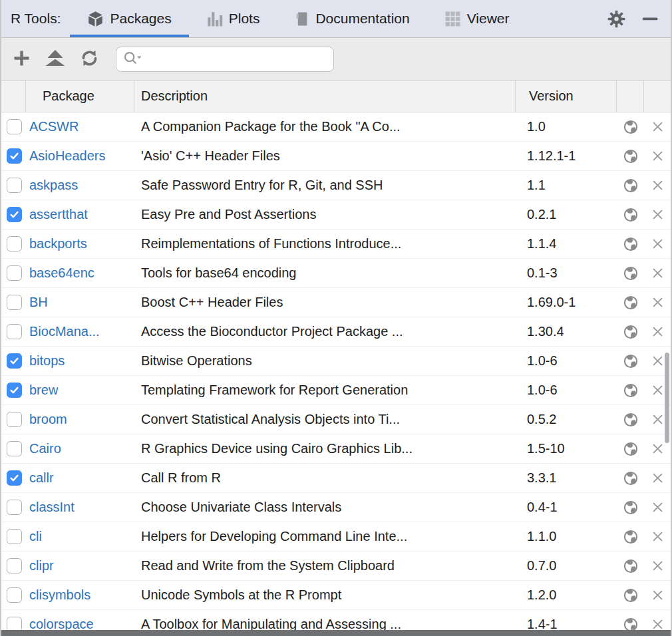 The width and height of the screenshot is (672, 636). I want to click on package-name-link: bitops, so click(47, 361).